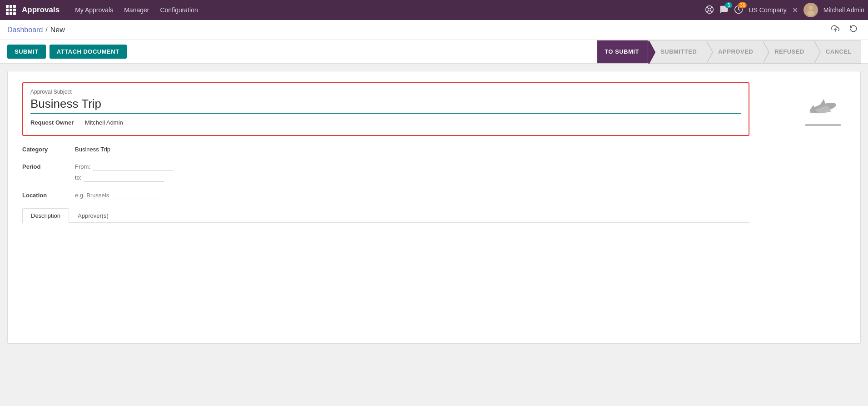  Describe the element at coordinates (93, 149) in the screenshot. I see `category-value: Business Trip` at that location.